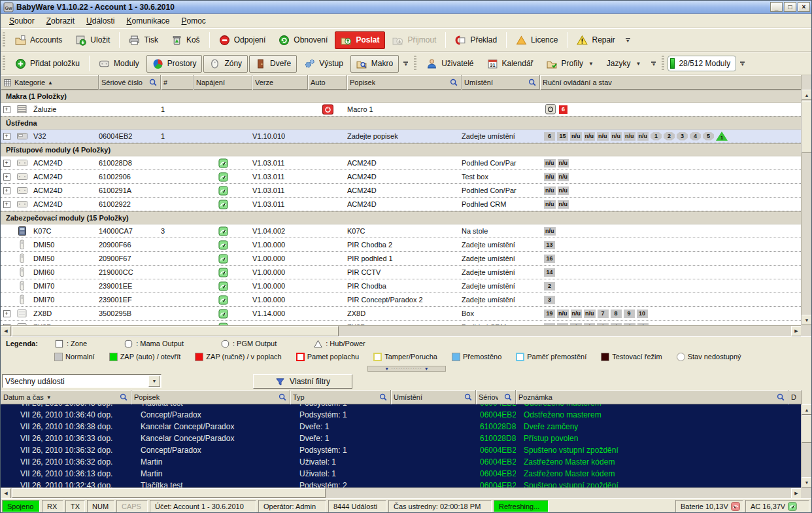 The height and width of the screenshot is (513, 812). What do you see at coordinates (401, 218) in the screenshot?
I see `module-group-row: Zabezpečovací moduly (15 Položky)` at bounding box center [401, 218].